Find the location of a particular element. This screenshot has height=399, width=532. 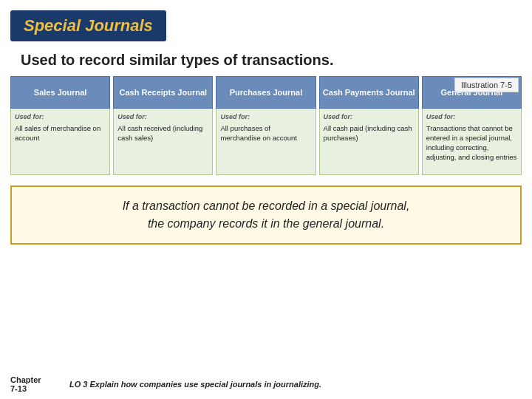

cash-receipts-journal-body: Used for: All cash received (including c… is located at coordinates (163, 142).